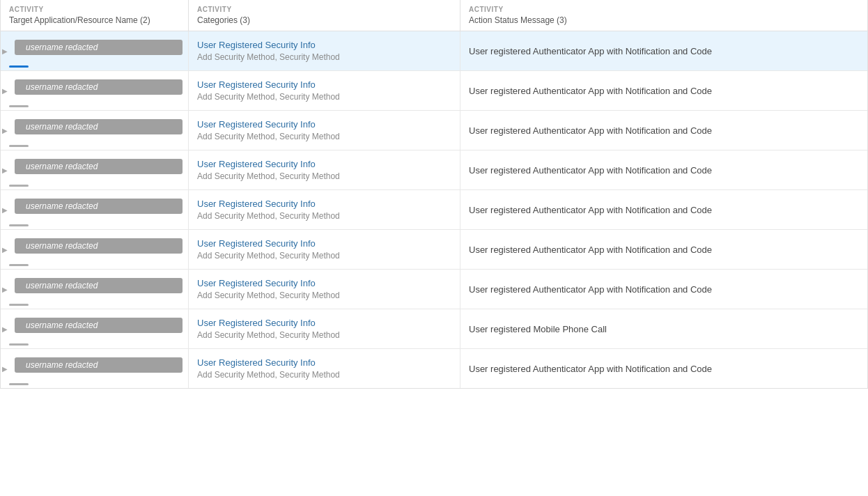  What do you see at coordinates (5, 91) in the screenshot?
I see `expand-arrow-1: ▶` at bounding box center [5, 91].